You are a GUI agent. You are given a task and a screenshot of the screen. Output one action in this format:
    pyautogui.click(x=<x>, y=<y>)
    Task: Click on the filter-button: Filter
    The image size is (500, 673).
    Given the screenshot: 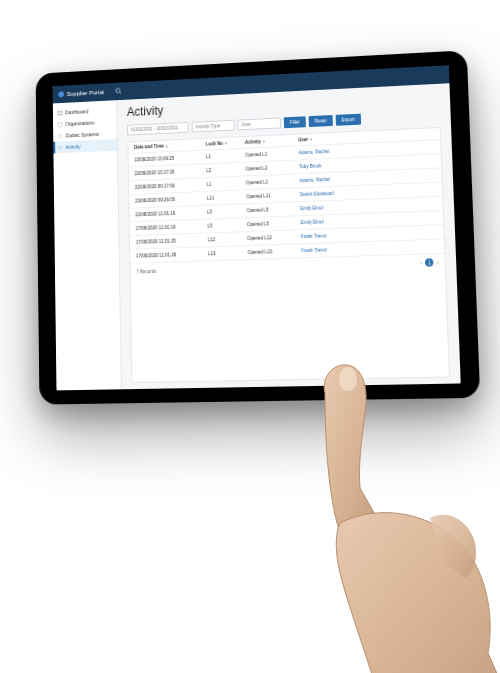 What is the action you would take?
    pyautogui.click(x=295, y=122)
    